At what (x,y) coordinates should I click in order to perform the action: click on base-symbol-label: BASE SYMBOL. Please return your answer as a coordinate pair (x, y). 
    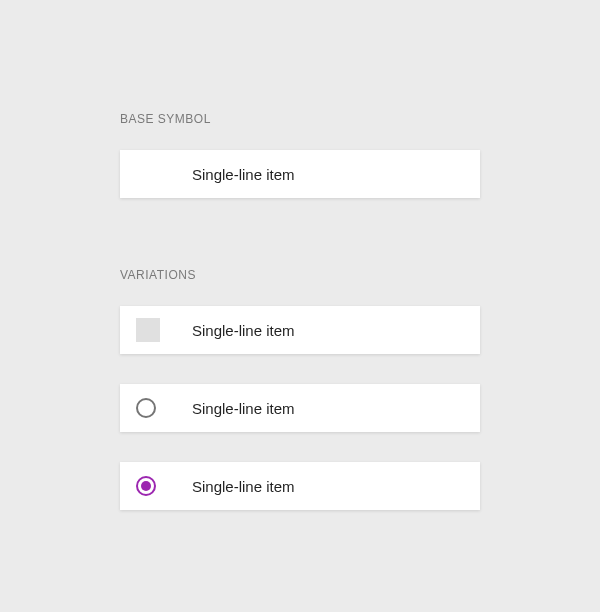
    Looking at the image, I should click on (300, 119).